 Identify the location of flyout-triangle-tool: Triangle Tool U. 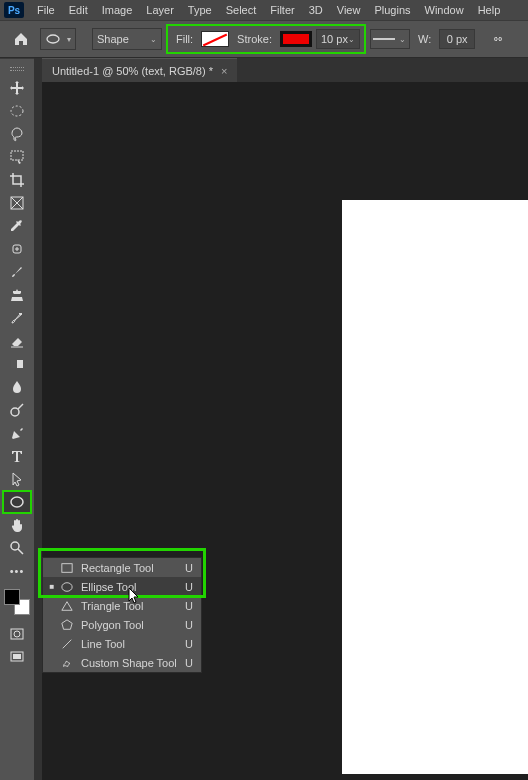
(122, 606).